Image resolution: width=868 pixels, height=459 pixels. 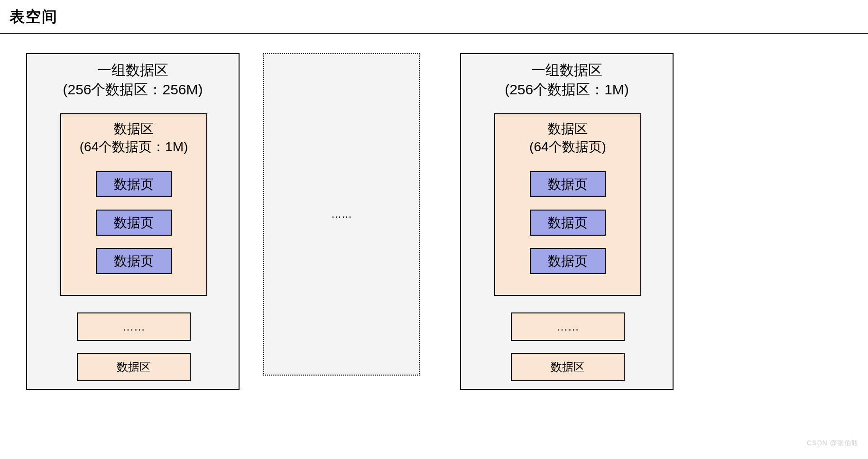 What do you see at coordinates (342, 214) in the screenshot?
I see `ellipsis-panel: ……` at bounding box center [342, 214].